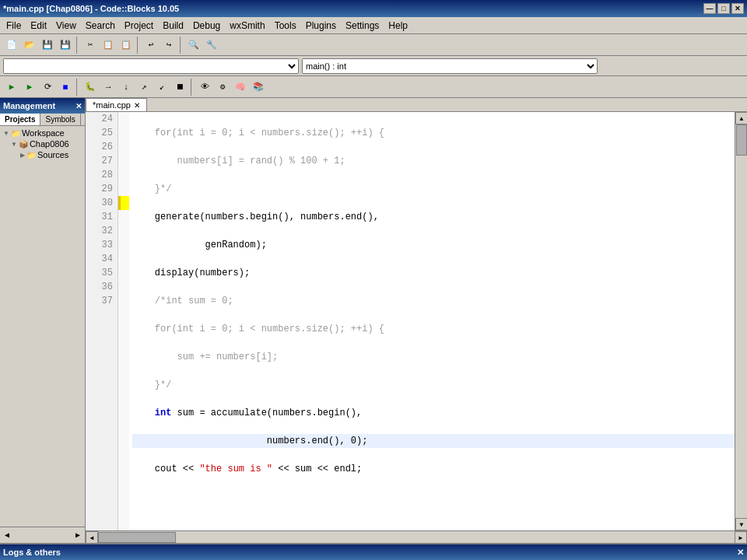 This screenshot has width=747, height=560. I want to click on code-line-35: numbers.end(), 0);, so click(433, 441).